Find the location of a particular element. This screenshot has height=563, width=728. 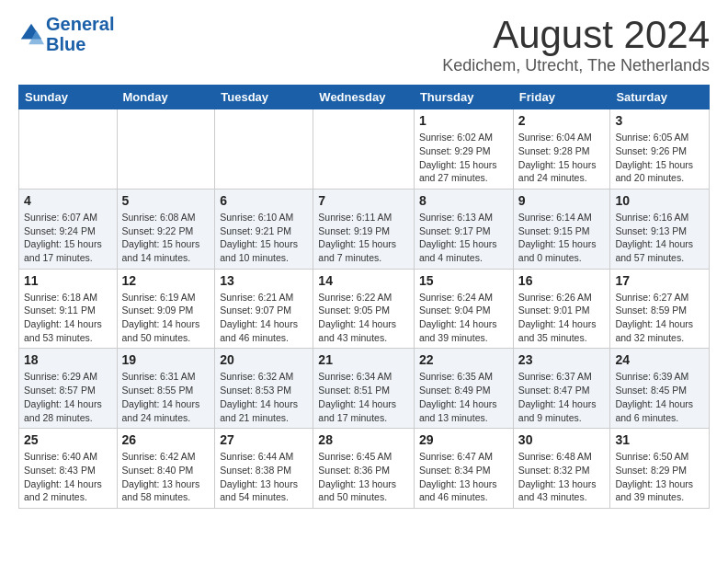

calendar-cell: 4Sunrise: 6:07 AM Sunset: 9:24 PM Daylig… is located at coordinates (68, 228).